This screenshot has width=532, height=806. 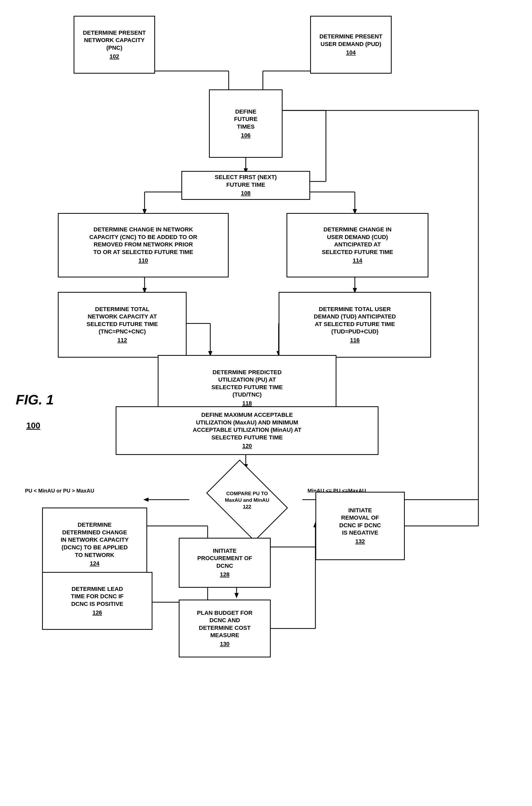 What do you see at coordinates (246, 185) in the screenshot?
I see `box-108: SELECT FIRST (NEXT)FUTURE TIME 108` at bounding box center [246, 185].